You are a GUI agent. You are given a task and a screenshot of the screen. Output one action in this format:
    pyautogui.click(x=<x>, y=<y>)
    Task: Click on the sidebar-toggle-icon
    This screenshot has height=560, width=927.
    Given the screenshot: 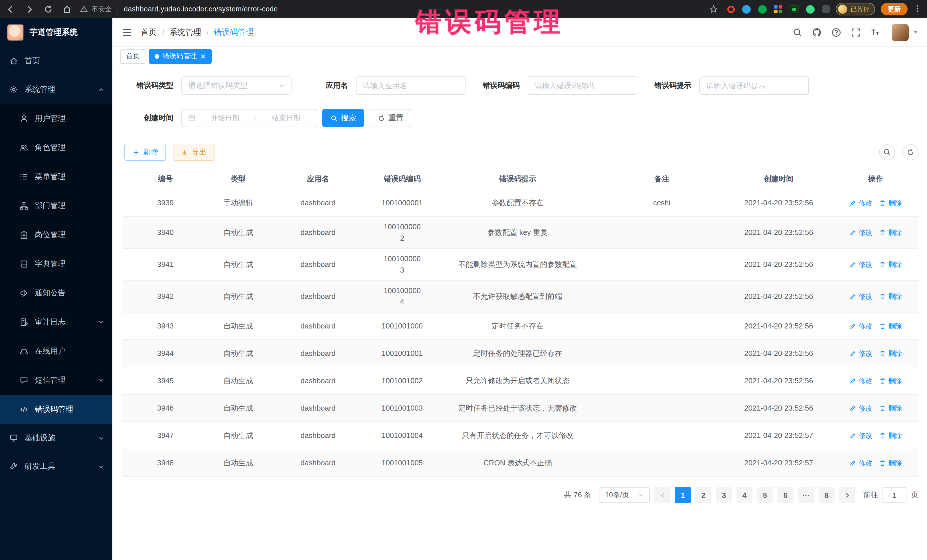 What is the action you would take?
    pyautogui.click(x=127, y=32)
    